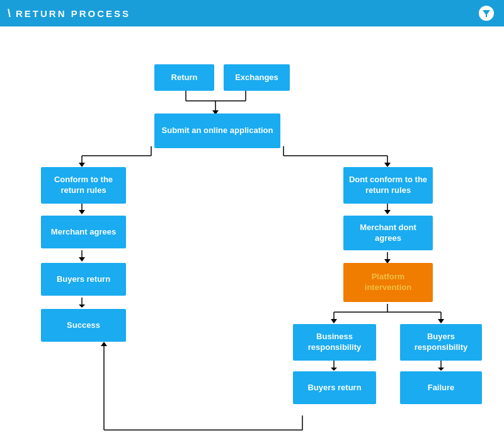 The width and height of the screenshot is (504, 447). Describe the element at coordinates (335, 342) in the screenshot. I see `business-resp-box: Business responsibility` at that location.